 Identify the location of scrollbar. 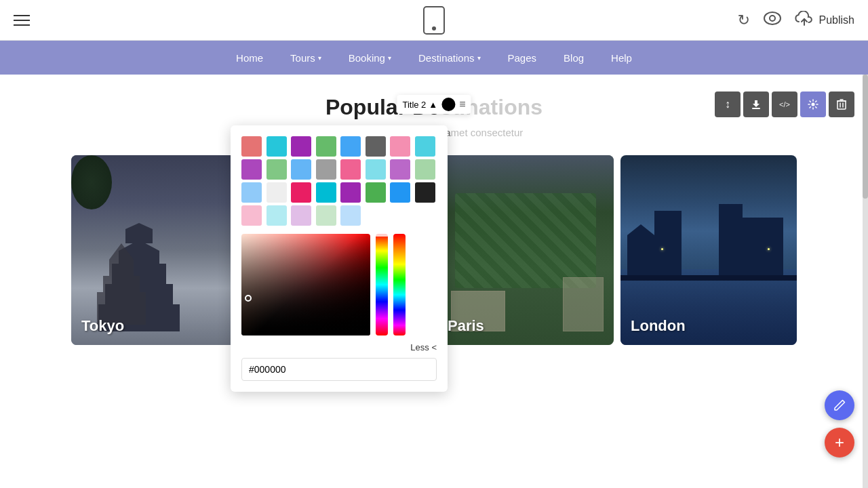
(865, 281).